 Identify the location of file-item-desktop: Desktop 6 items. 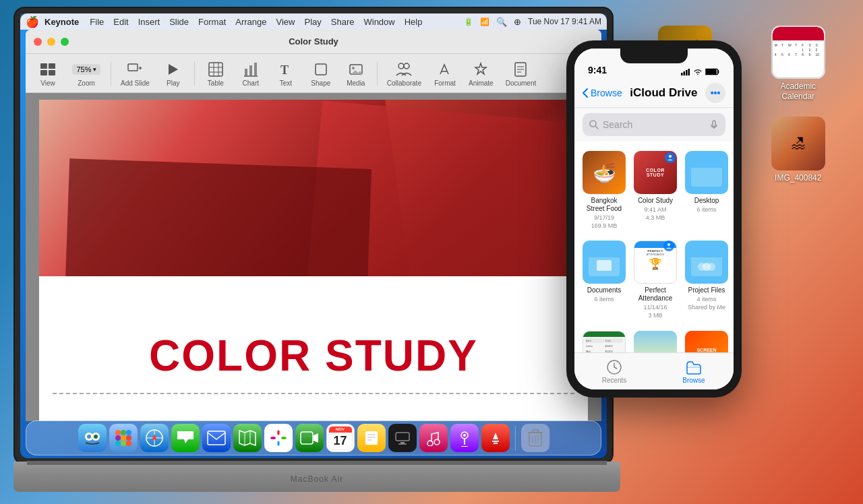
(707, 190).